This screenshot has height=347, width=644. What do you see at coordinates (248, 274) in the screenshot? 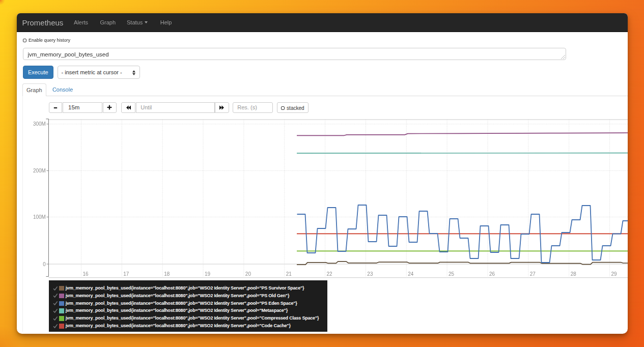
I see `svg-text: 20` at bounding box center [248, 274].